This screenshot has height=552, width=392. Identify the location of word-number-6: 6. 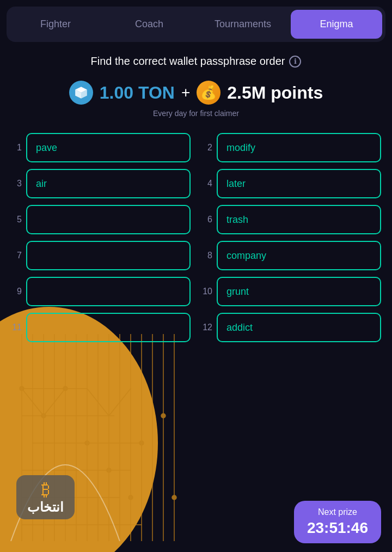
(207, 220).